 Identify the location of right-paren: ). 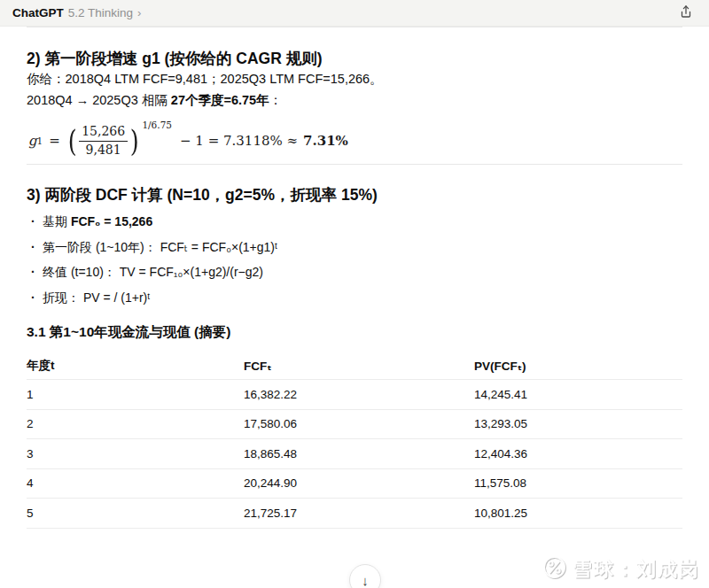
(135, 141).